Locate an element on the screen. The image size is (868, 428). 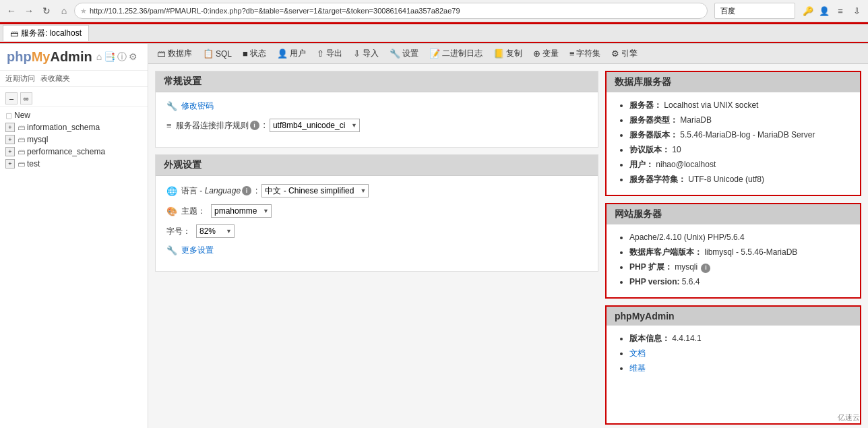
general-settings-panel: 常规设置 🔧 修改密码 ≡ 服务器连接排序规则 i : is located at coordinates (377, 109).